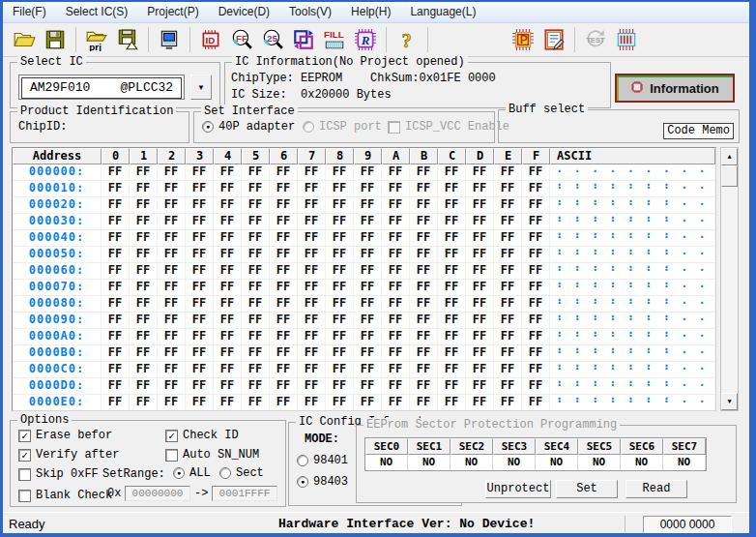 The width and height of the screenshot is (756, 537). What do you see at coordinates (158, 493) in the screenshot?
I see `range-start-field: 00000000` at bounding box center [158, 493].